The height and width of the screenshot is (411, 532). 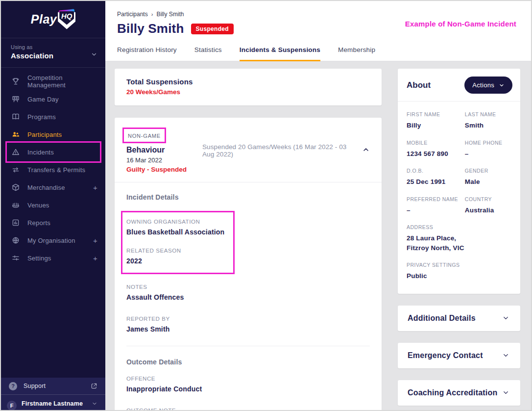 I want to click on playhq-logo-inner: Play HQ, so click(x=53, y=20).